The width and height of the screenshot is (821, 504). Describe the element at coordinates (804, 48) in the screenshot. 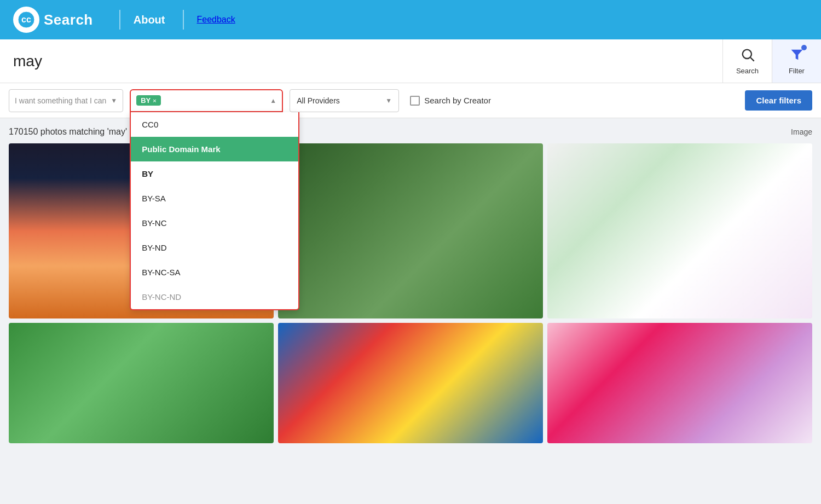

I see `filter-active-dot` at that location.